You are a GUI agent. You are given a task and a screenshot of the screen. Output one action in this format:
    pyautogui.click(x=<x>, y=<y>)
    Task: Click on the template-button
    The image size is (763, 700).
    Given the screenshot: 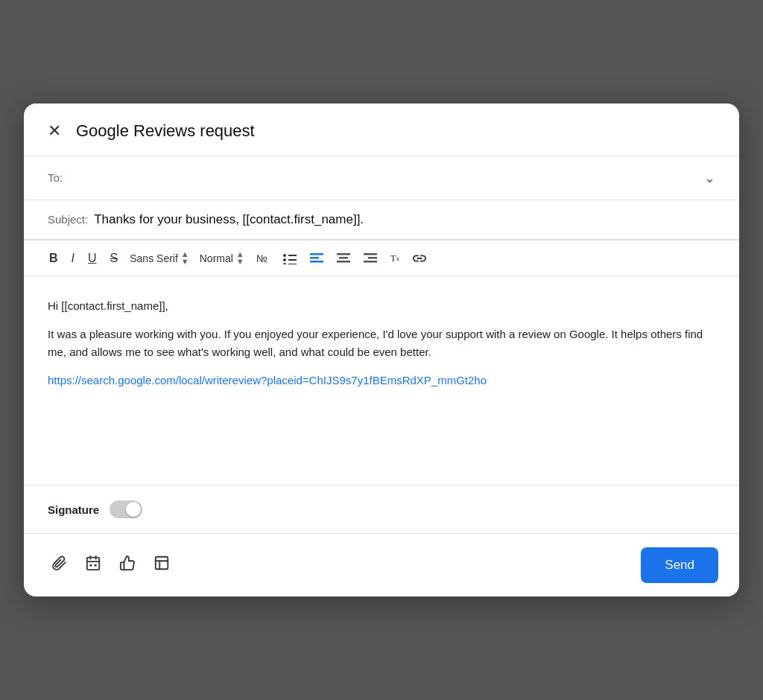 What is the action you would take?
    pyautogui.click(x=162, y=565)
    